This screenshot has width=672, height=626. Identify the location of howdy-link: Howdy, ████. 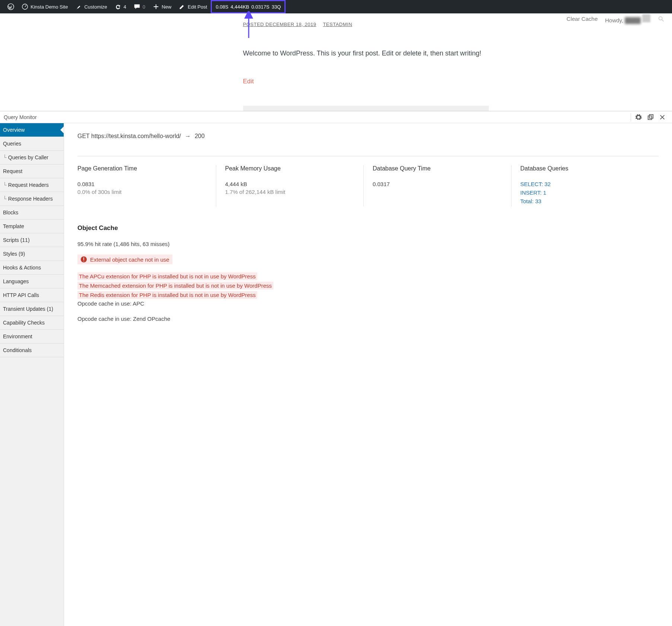
(628, 19).